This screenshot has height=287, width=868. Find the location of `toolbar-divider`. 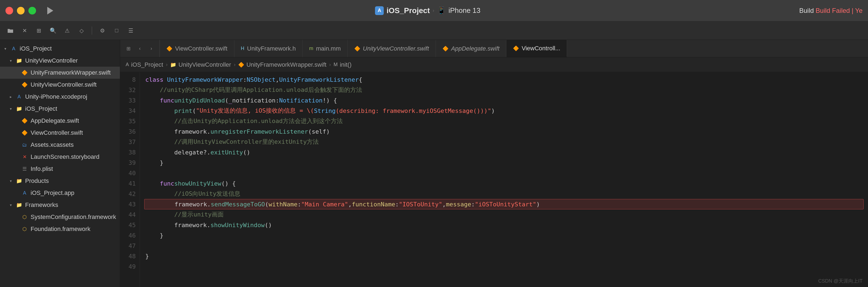

toolbar-divider is located at coordinates (92, 31).